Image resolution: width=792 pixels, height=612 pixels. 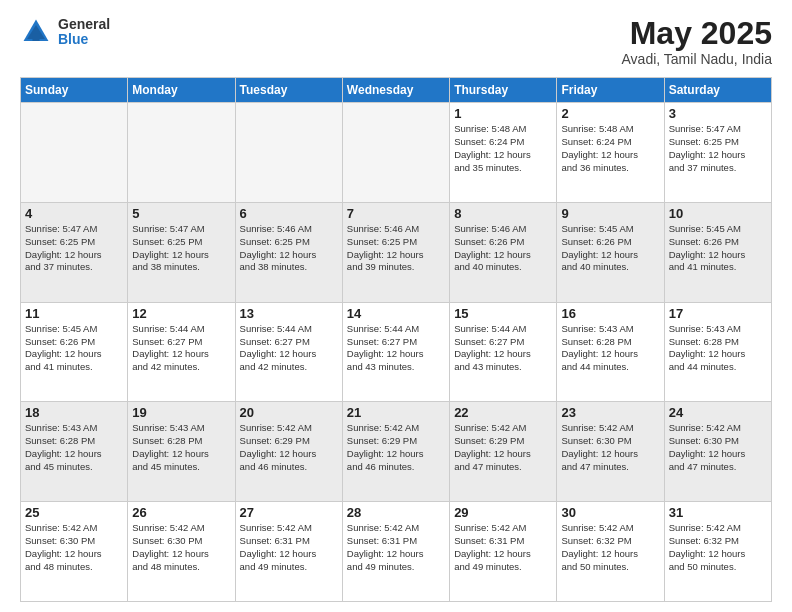 What do you see at coordinates (610, 252) in the screenshot?
I see `calendar-cell: 9Sunrise: 5:45 AM Sunset: 6:26 PM Daylig…` at bounding box center [610, 252].